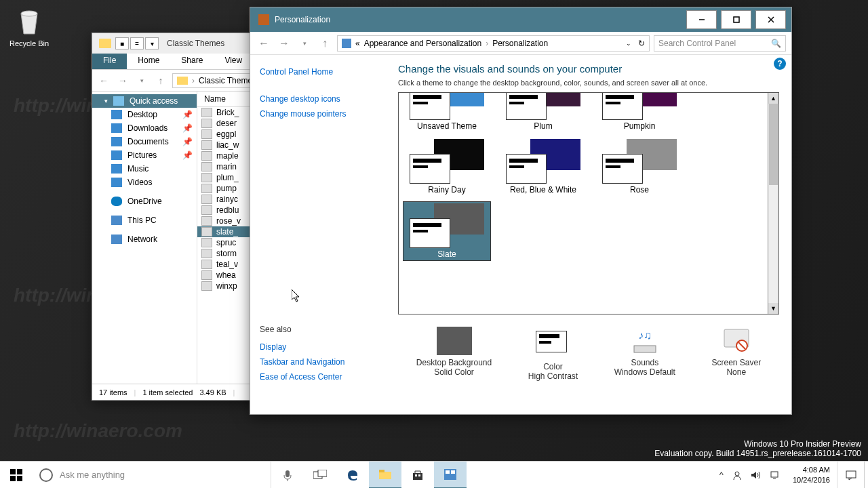 The height and width of the screenshot is (488, 868). Describe the element at coordinates (773, 144) in the screenshot. I see `scroll-thumb` at that location.